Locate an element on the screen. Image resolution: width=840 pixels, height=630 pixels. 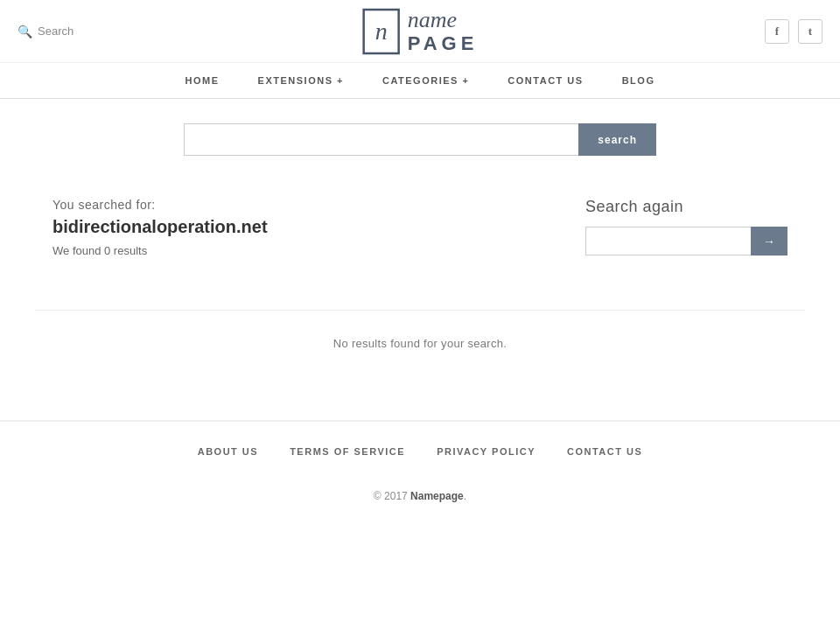
nav-link-home: HOME is located at coordinates (203, 80).